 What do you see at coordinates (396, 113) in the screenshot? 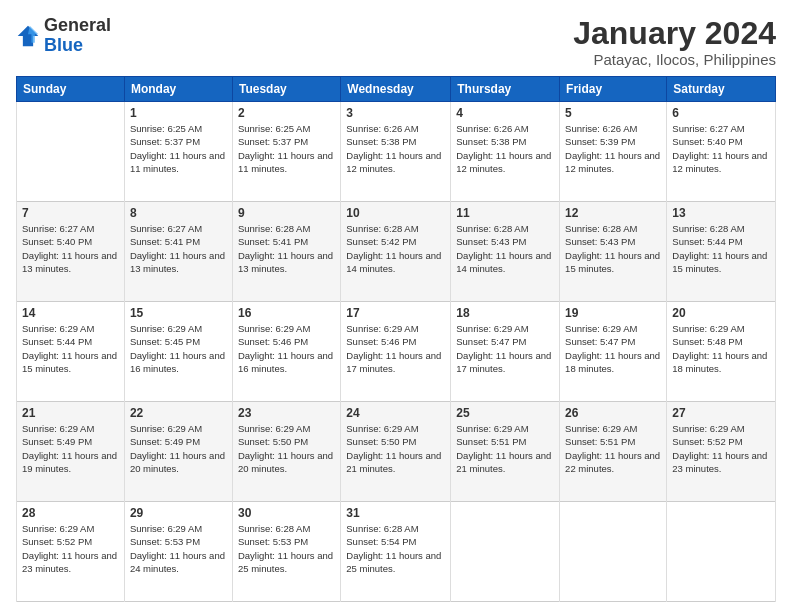
I see `day-number: 3` at bounding box center [396, 113].